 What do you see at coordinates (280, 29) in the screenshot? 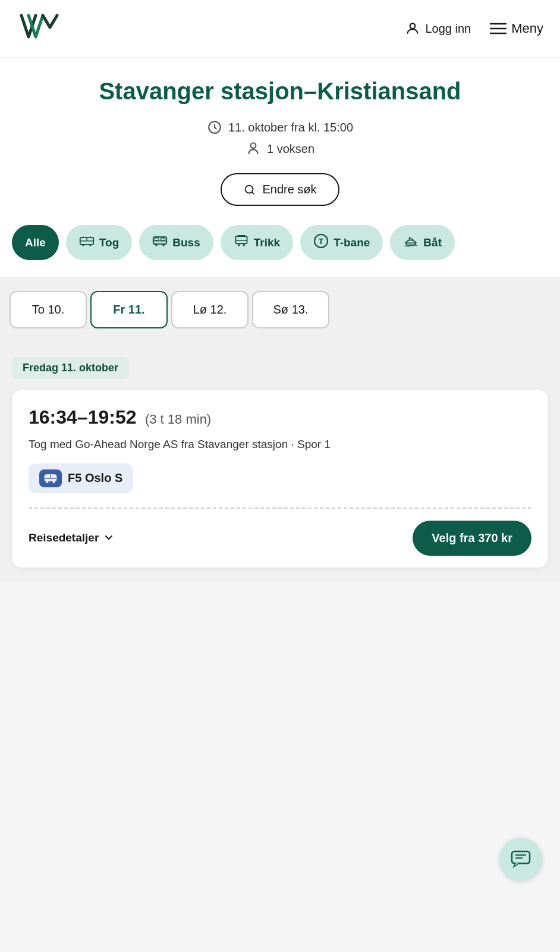
I see `header: Logg inn Meny` at bounding box center [280, 29].